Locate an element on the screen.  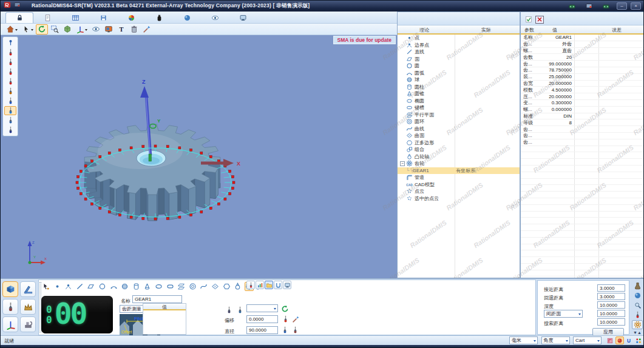
status-probe-display-icon is located at coordinates (620, 341).